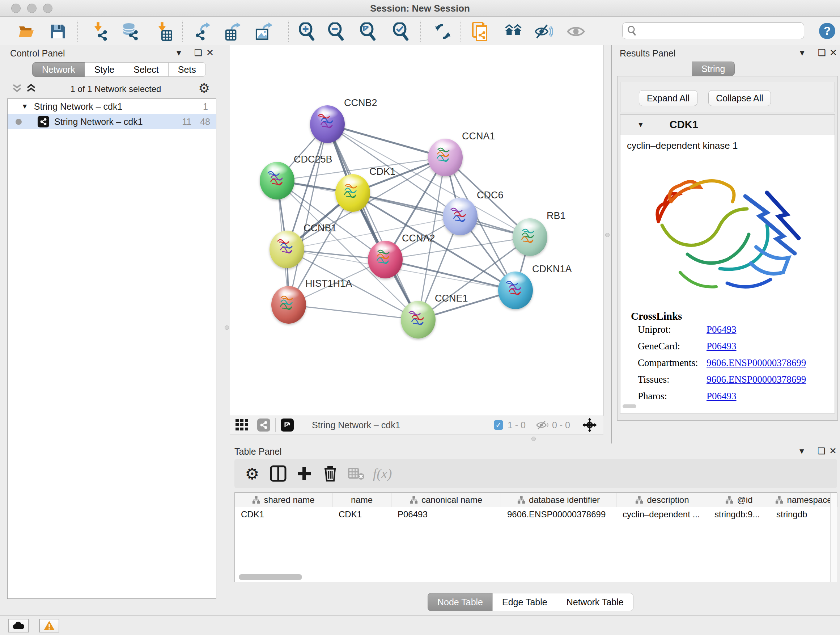 The image size is (840, 635). Describe the element at coordinates (559, 500) in the screenshot. I see `column-header-database-identifier: database identifier` at that location.